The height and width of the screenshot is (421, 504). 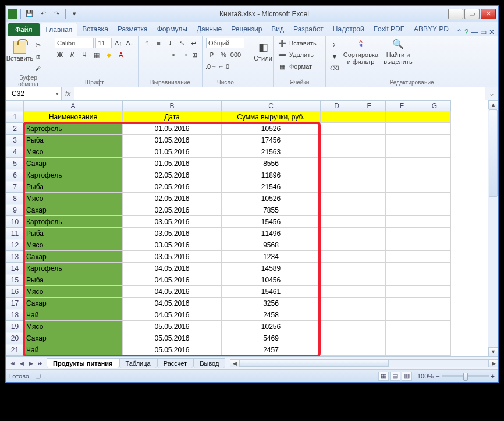 What do you see at coordinates (225, 43) in the screenshot?
I see `number-format-select: Общий` at bounding box center [225, 43].